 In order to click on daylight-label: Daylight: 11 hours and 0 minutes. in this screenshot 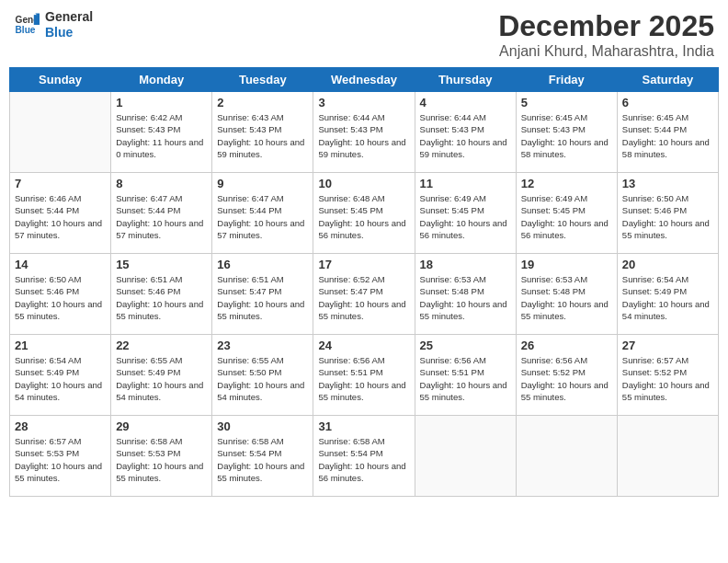, I will do `click(160, 148)`.